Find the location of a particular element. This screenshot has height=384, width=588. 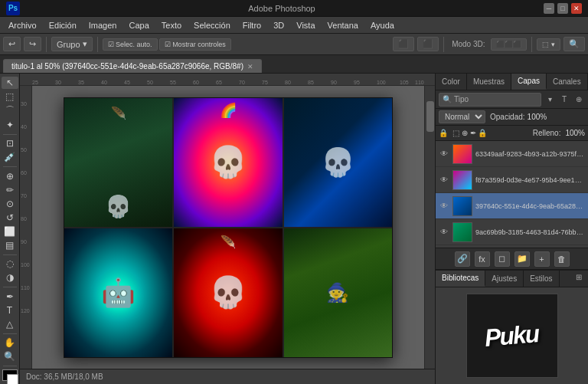

layer-item: 👁 63349aaf-9283-4b93-a12b-9375f6fed... is located at coordinates (511, 154).